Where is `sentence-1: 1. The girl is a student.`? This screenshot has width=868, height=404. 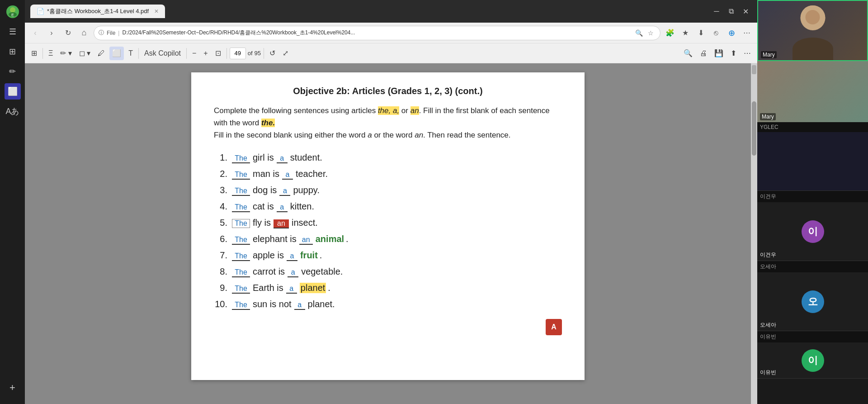 sentence-1: 1. The girl is a student. is located at coordinates (388, 158).